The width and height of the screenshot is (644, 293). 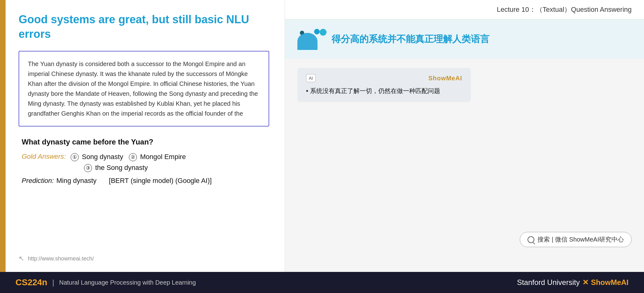 What do you see at coordinates (384, 91) in the screenshot?
I see `card-bullet: • 系统没有真正了解一切，仍然在做一种匹配问题` at bounding box center [384, 91].